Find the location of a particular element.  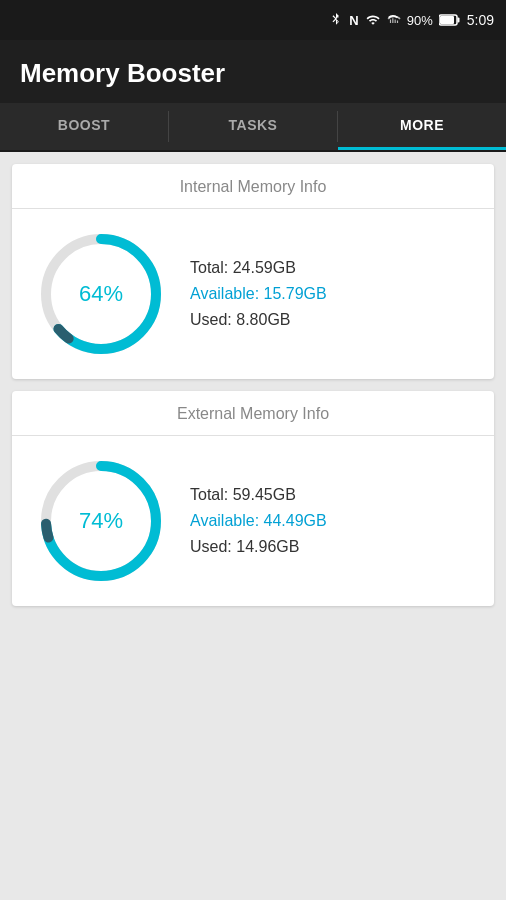

battery-icon is located at coordinates (450, 20).